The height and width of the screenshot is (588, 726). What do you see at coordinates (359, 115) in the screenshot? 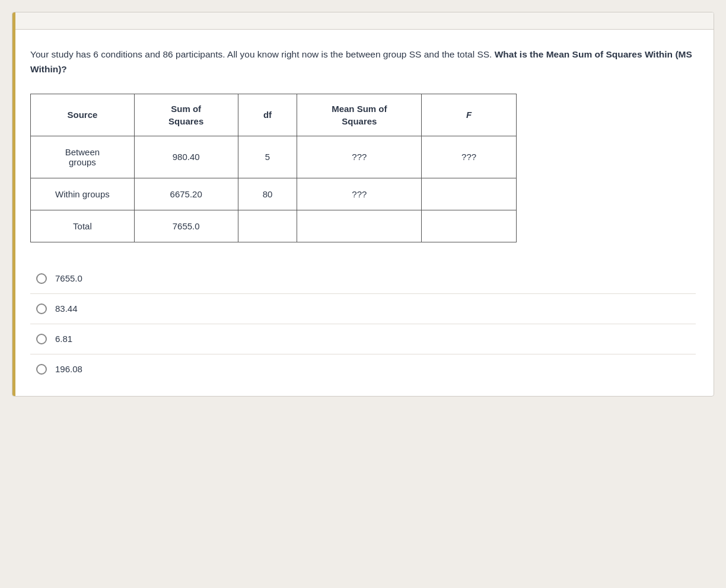
I see `col-header-mss: Mean Sum ofSquares` at bounding box center [359, 115].